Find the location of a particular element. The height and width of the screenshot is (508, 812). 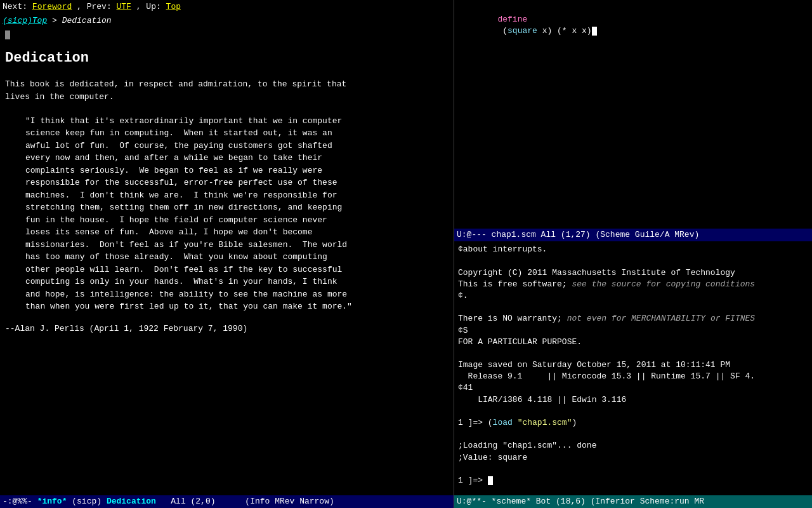

doc-intro: This book is dedicated, in respect and a… is located at coordinates (227, 90).